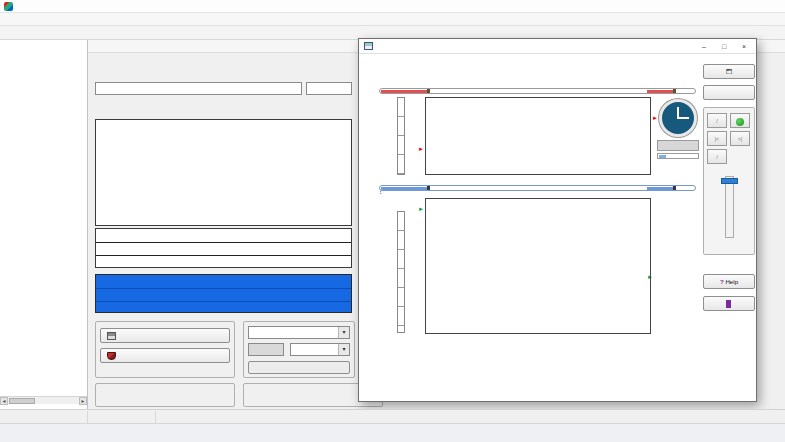 This screenshot has width=785, height=442. Describe the element at coordinates (740, 122) in the screenshot. I see `play-icon` at that location.